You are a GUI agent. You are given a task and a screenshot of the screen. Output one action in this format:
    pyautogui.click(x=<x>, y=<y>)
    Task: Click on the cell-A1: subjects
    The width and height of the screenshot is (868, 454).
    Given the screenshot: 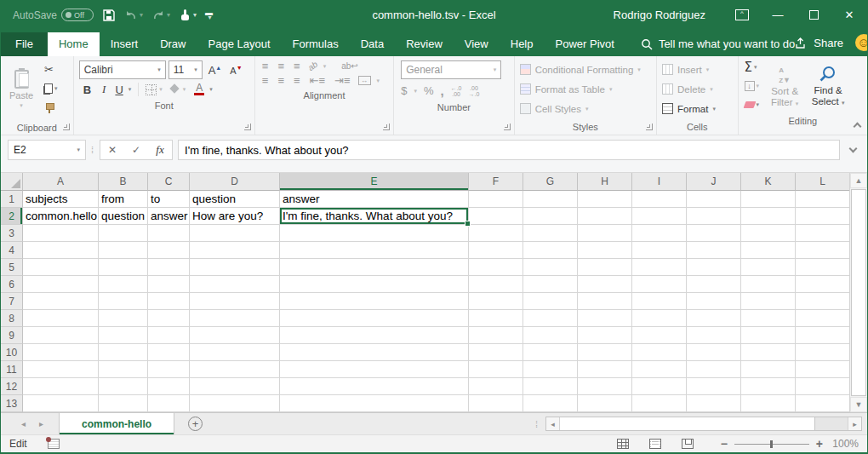 What is the action you would take?
    pyautogui.click(x=61, y=199)
    